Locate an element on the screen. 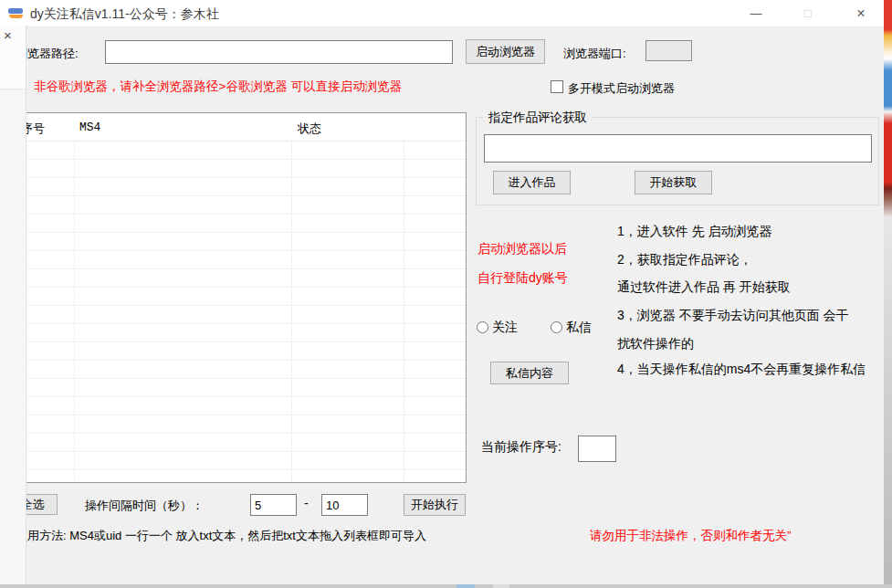 The height and width of the screenshot is (588, 892). launch-browser-button: 启动浏览器 is located at coordinates (506, 51).